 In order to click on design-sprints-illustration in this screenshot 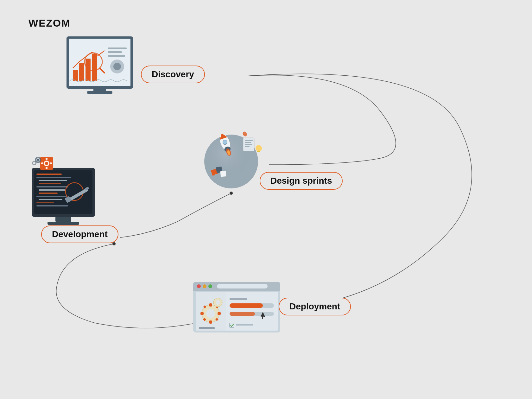, I will do `click(233, 157)`.